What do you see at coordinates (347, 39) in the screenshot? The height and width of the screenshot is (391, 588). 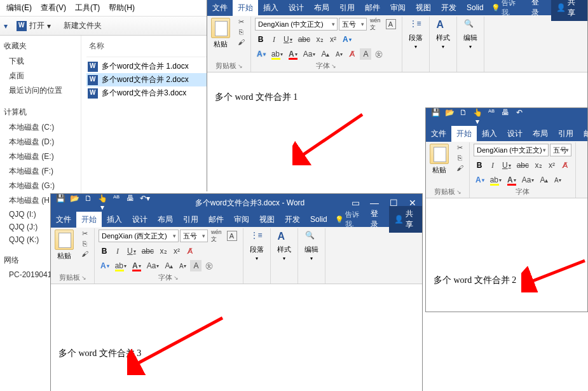 I see `text-effects-button: A▾` at bounding box center [347, 39].